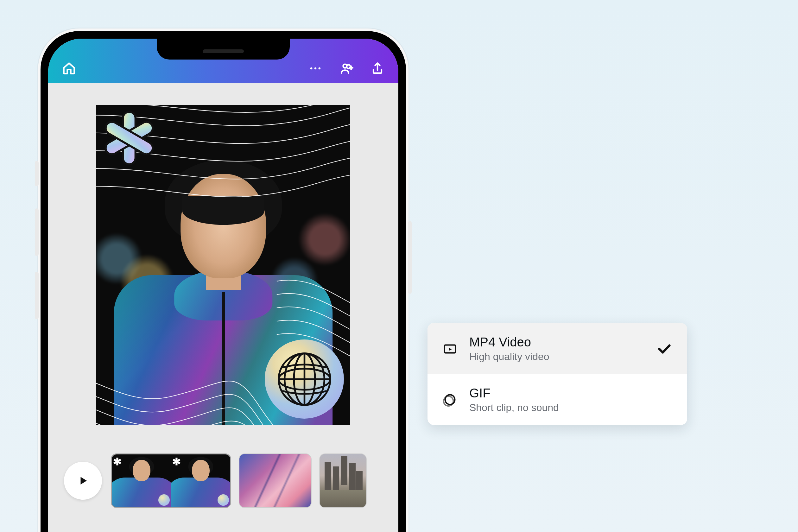  I want to click on home-icon, so click(69, 69).